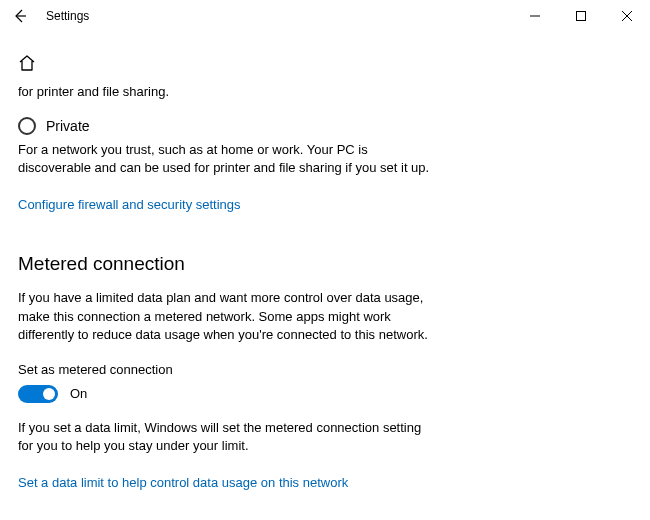 The width and height of the screenshot is (650, 520). What do you see at coordinates (325, 65) in the screenshot?
I see `home-row` at bounding box center [325, 65].